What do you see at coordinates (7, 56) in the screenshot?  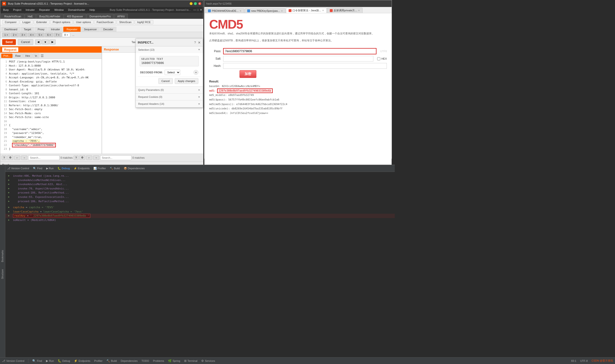 I see `fmt-pretty: Pret...` at bounding box center [7, 56].